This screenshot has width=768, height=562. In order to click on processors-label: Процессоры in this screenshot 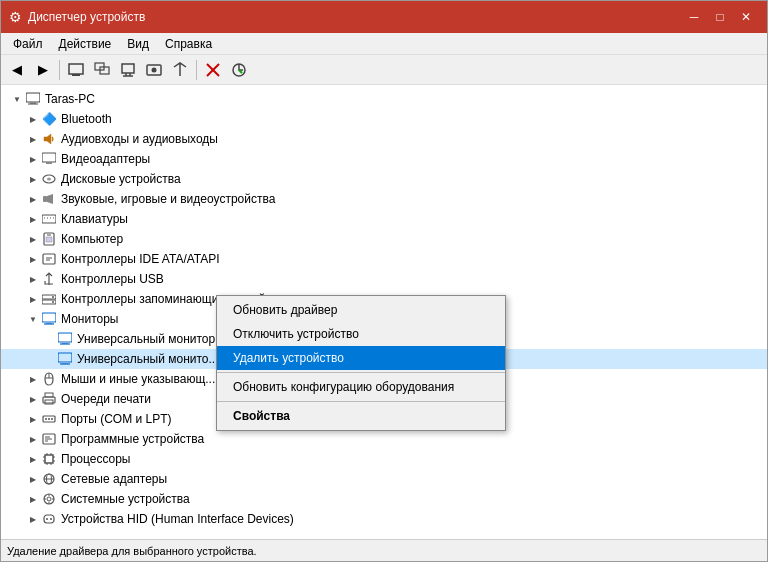, I will do `click(96, 459)`.